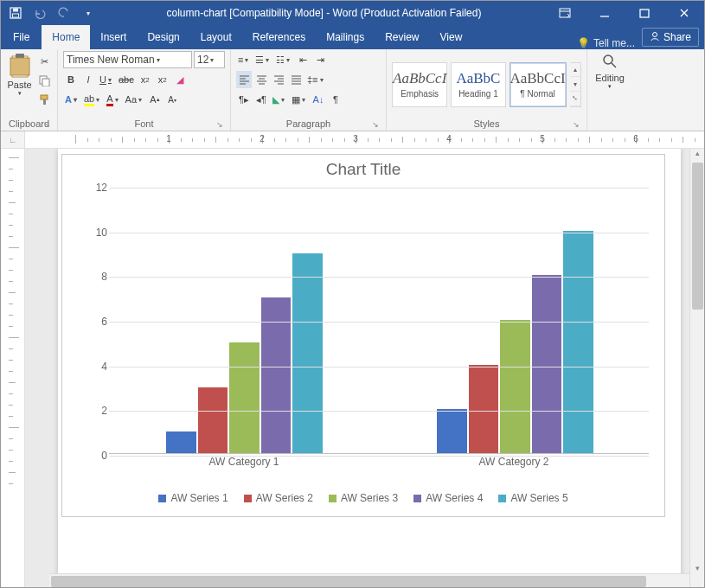  What do you see at coordinates (113, 37) in the screenshot?
I see `tab-insert: Insert` at bounding box center [113, 37].